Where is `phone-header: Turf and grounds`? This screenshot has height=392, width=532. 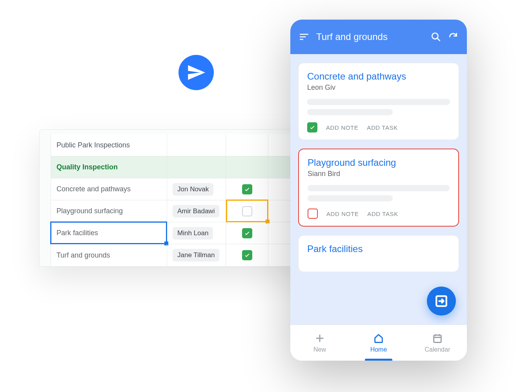 phone-header: Turf and grounds is located at coordinates (379, 37).